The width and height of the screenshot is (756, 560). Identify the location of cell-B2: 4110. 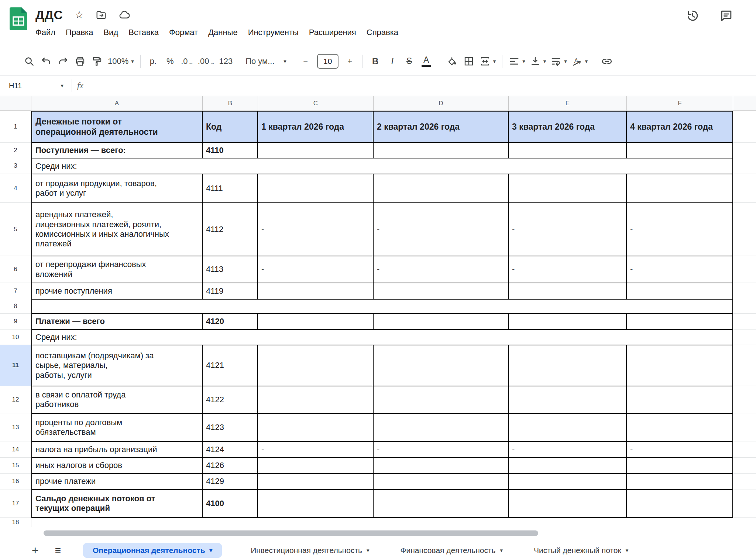
(230, 150).